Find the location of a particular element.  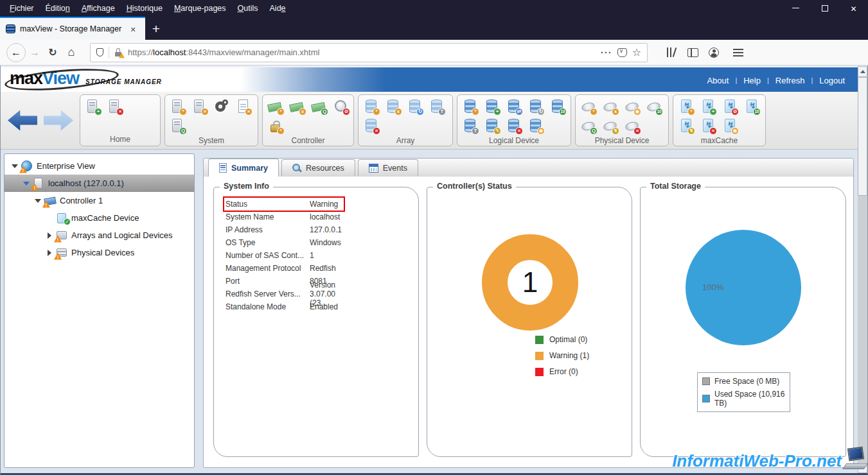

system-search-icon: Q is located at coordinates (178, 126).